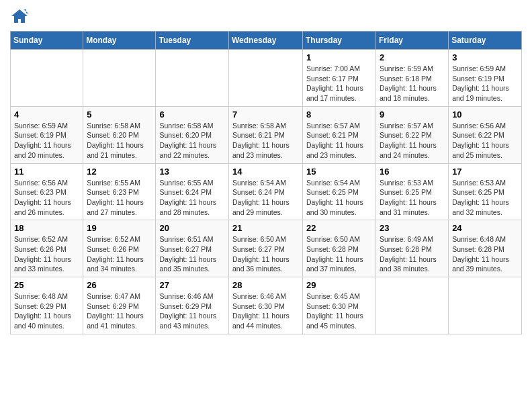 This screenshot has width=532, height=411. What do you see at coordinates (485, 228) in the screenshot?
I see `day-number: 24` at bounding box center [485, 228].